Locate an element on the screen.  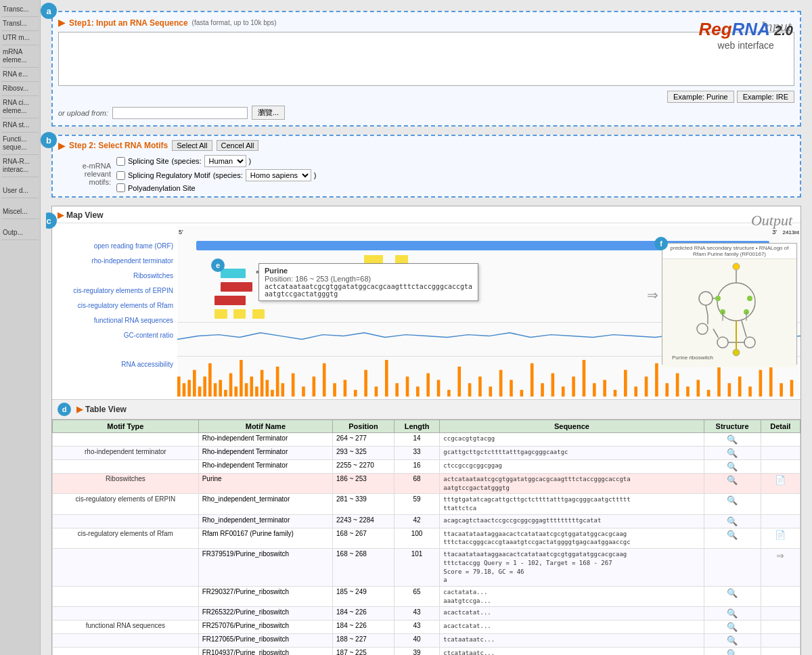
col-length: Length is located at coordinates (417, 426).